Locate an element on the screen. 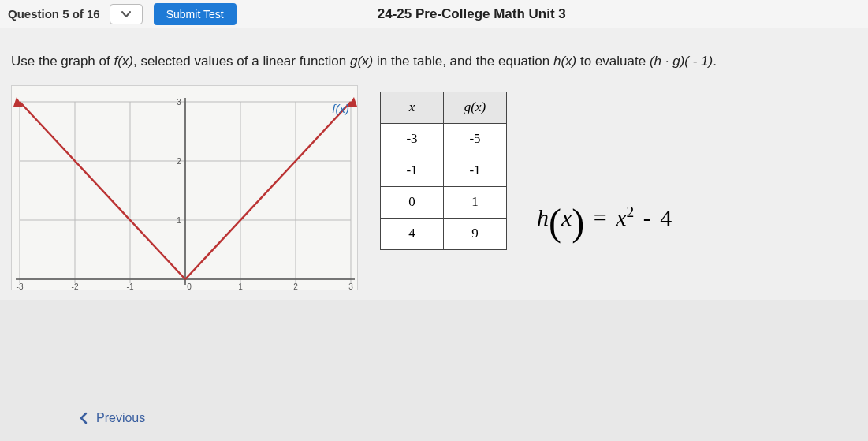 This screenshot has height=441, width=868. prompt-text: . is located at coordinates (714, 62).